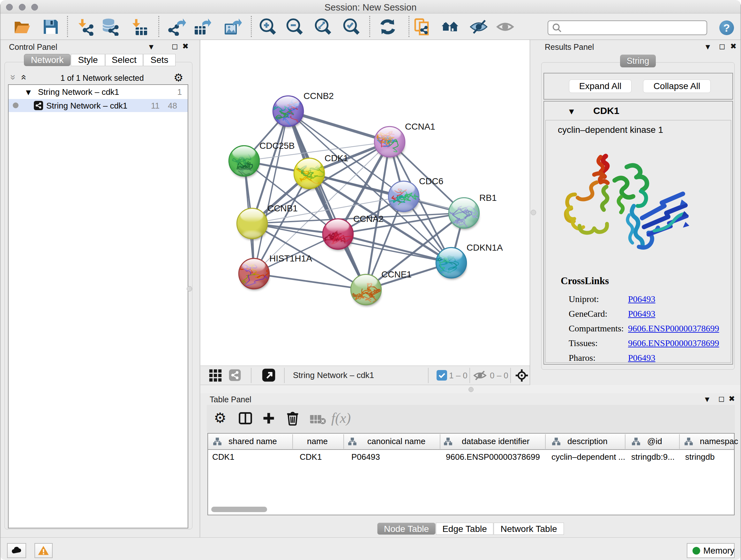  What do you see at coordinates (336, 158) in the screenshot?
I see `svg-text: CDK1` at bounding box center [336, 158].